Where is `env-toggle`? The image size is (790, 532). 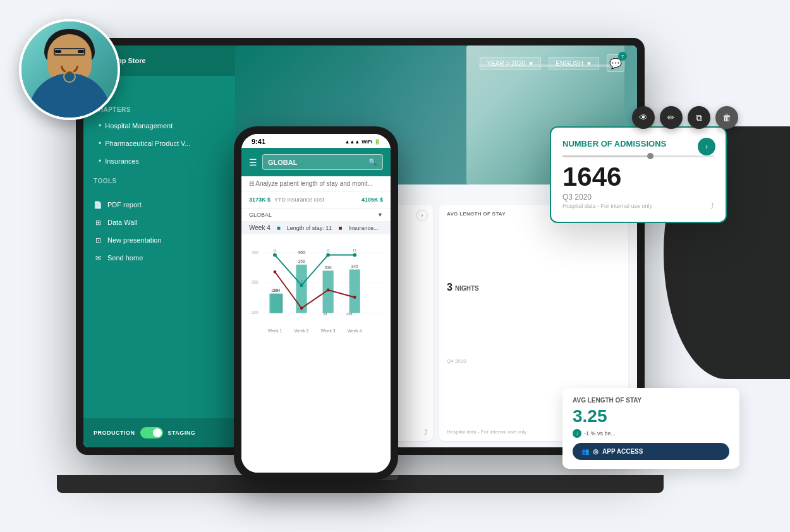 env-toggle is located at coordinates (152, 433).